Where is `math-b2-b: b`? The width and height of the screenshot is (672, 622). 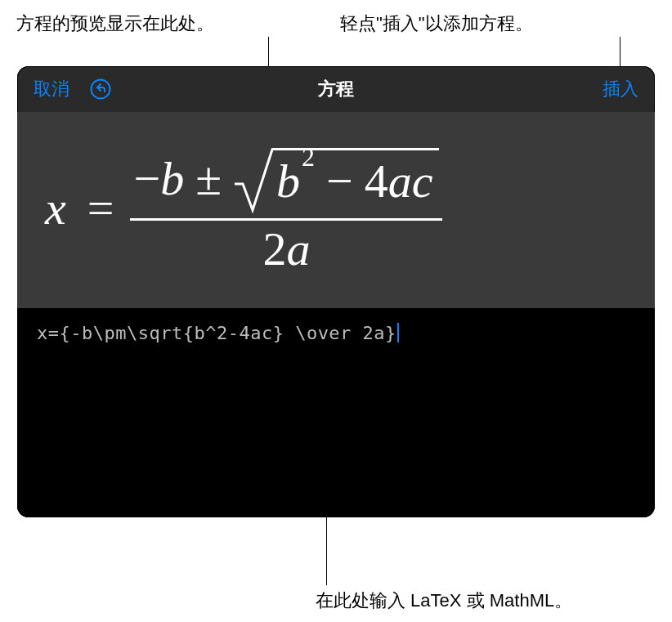
math-b2-b: b is located at coordinates (288, 181).